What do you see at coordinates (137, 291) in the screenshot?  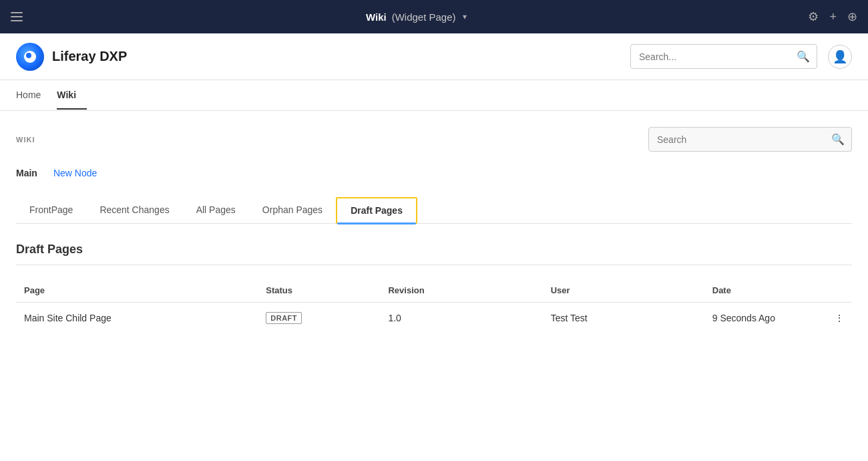 I see `col-header-page: Page` at bounding box center [137, 291].